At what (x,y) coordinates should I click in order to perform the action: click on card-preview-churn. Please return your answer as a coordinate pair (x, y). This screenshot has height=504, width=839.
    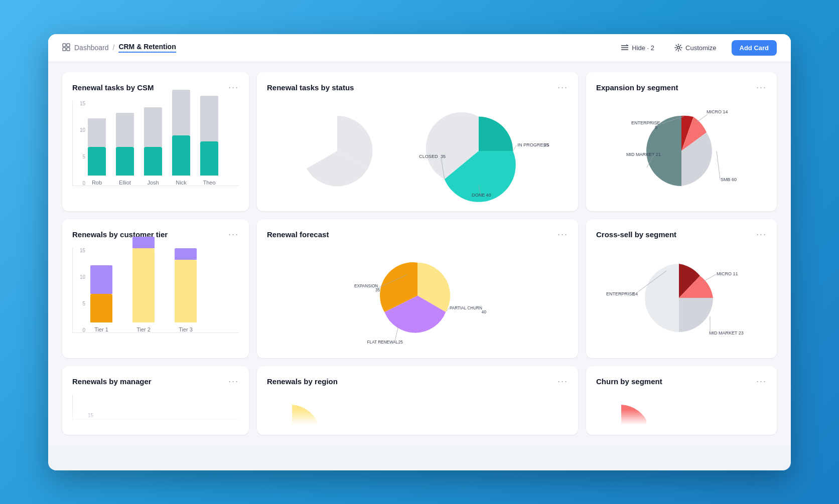
    Looking at the image, I should click on (681, 410).